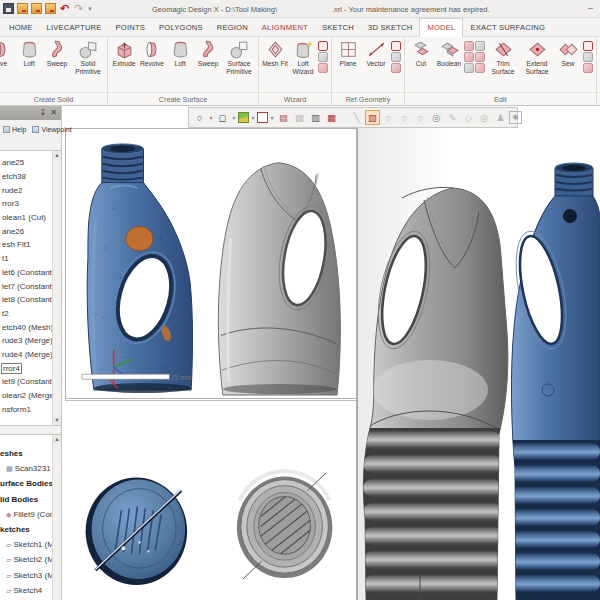 The height and width of the screenshot is (600, 600). I want to click on tree-item: esh Fit1, so click(26, 245).